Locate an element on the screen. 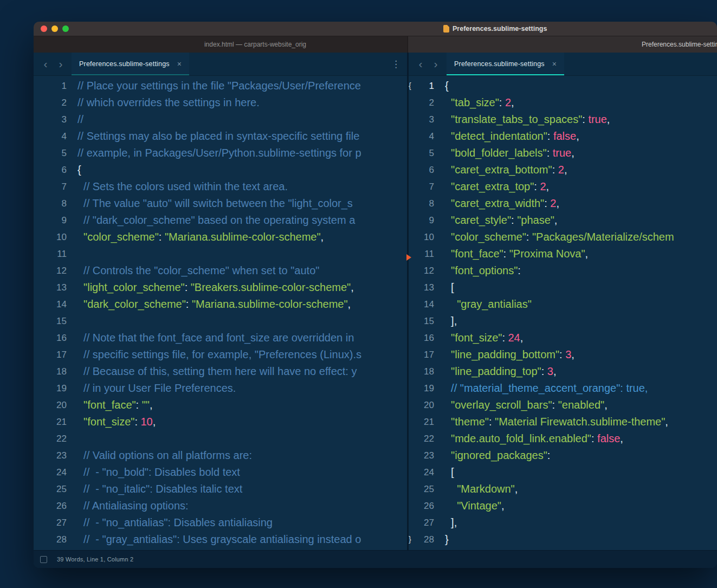 The image size is (717, 588). code-line: 10 "color_scheme": "Mariana.sublime-colo… is located at coordinates (224, 237).